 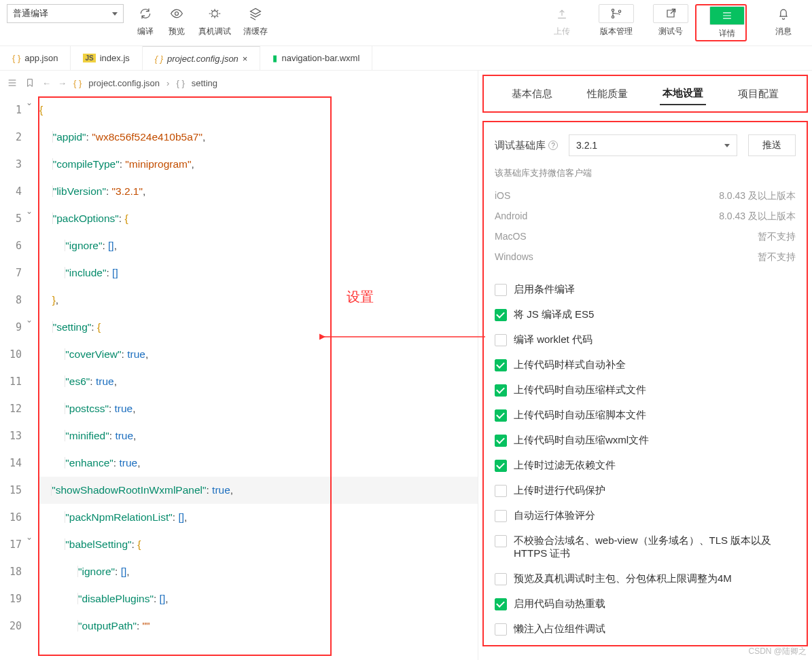 What do you see at coordinates (553, 340) in the screenshot?
I see `checkbox-label: 编译 worklet 代码` at bounding box center [553, 340].